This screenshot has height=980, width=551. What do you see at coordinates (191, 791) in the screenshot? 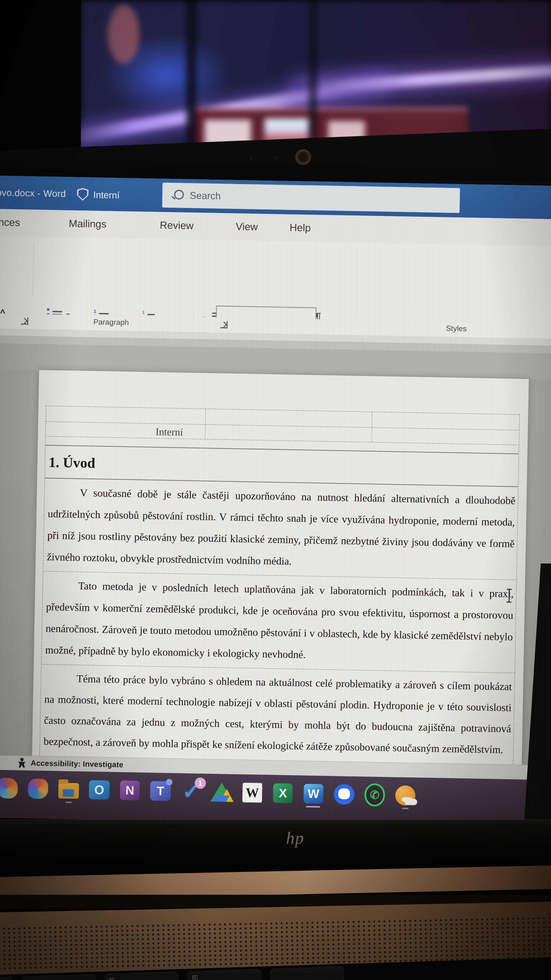
I see `to-do-icon: ✓1` at bounding box center [191, 791].